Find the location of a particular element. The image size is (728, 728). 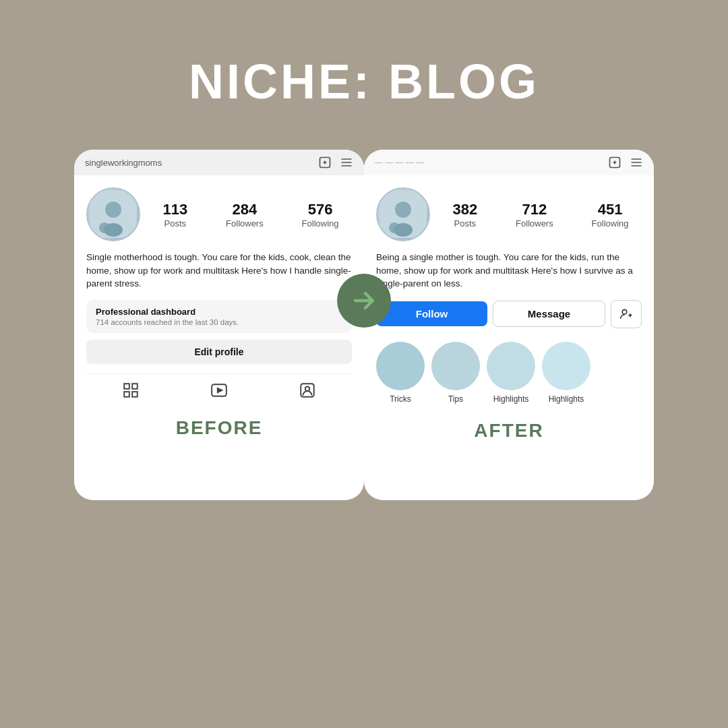

before-followers-count: 284 is located at coordinates (245, 210).